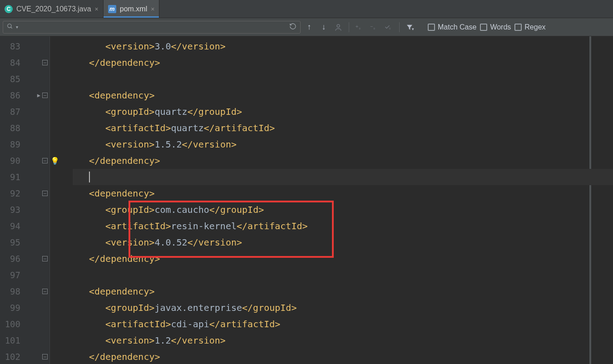  What do you see at coordinates (25, 226) in the screenshot?
I see `line-number: 94` at bounding box center [25, 226].